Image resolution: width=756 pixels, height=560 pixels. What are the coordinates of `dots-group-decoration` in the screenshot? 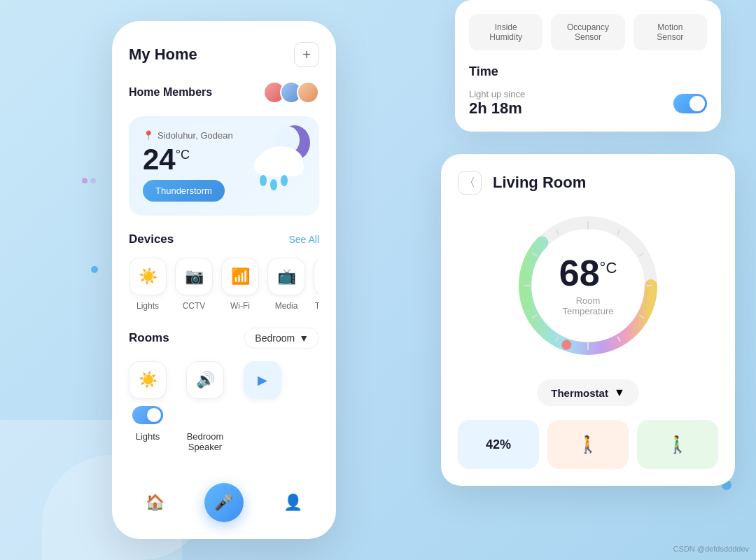 It's located at (89, 181).